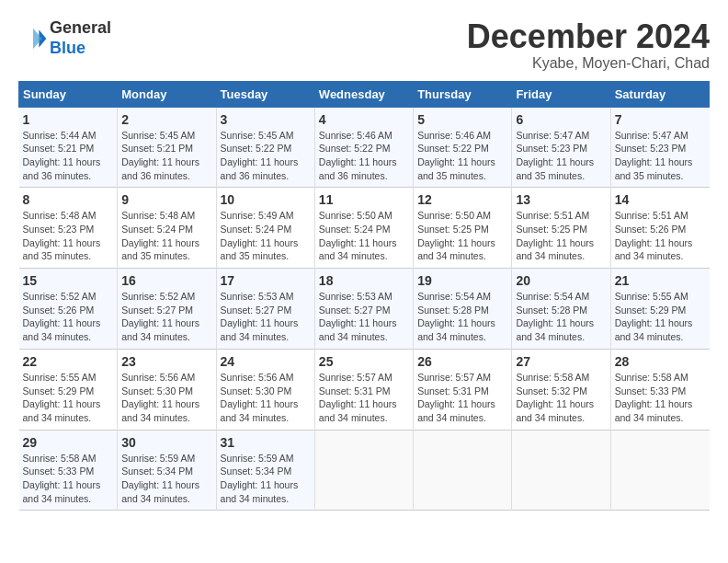  I want to click on day-number: 14, so click(660, 200).